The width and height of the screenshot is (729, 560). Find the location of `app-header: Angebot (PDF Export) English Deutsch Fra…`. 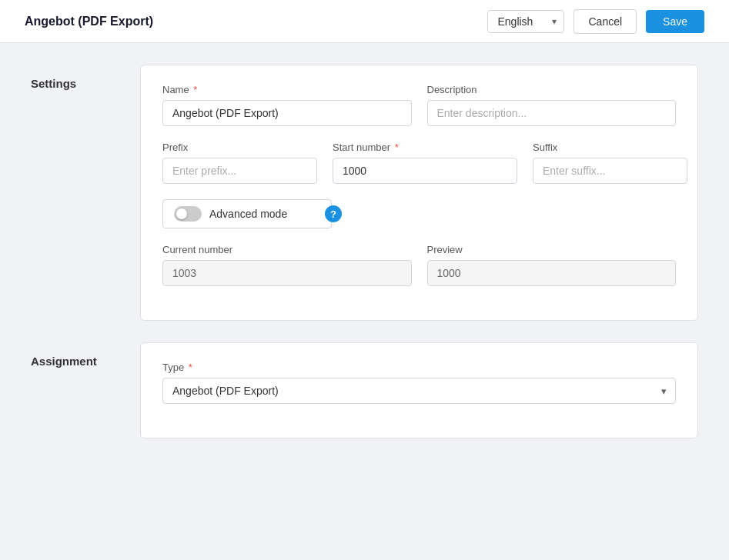

app-header: Angebot (PDF Export) English Deutsch Fra… is located at coordinates (365, 22).